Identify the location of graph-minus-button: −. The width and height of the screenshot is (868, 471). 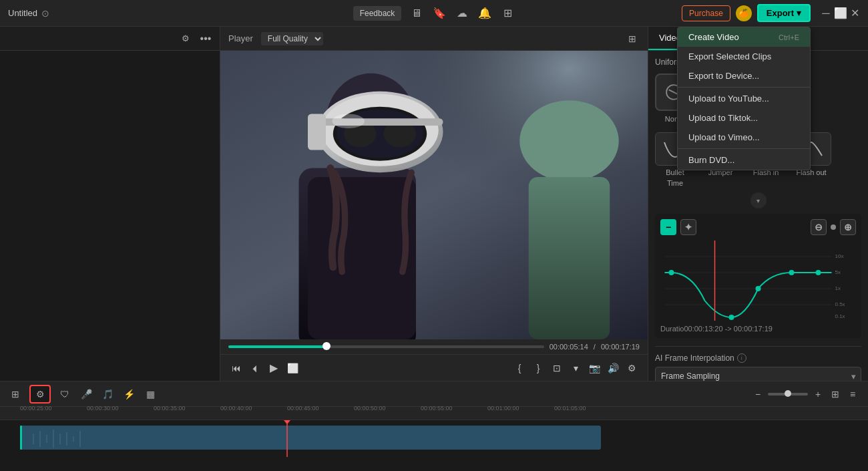
(668, 227).